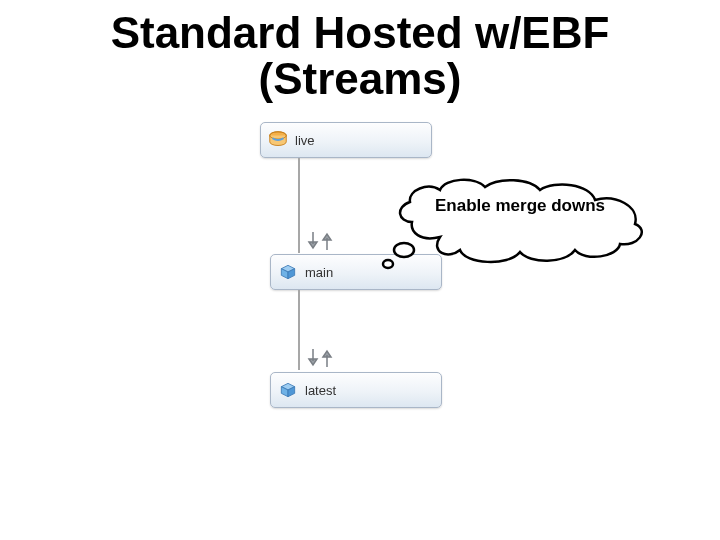 This screenshot has width=720, height=540. What do you see at coordinates (320, 358) in the screenshot?
I see `merge-arrows-main-latest` at bounding box center [320, 358].